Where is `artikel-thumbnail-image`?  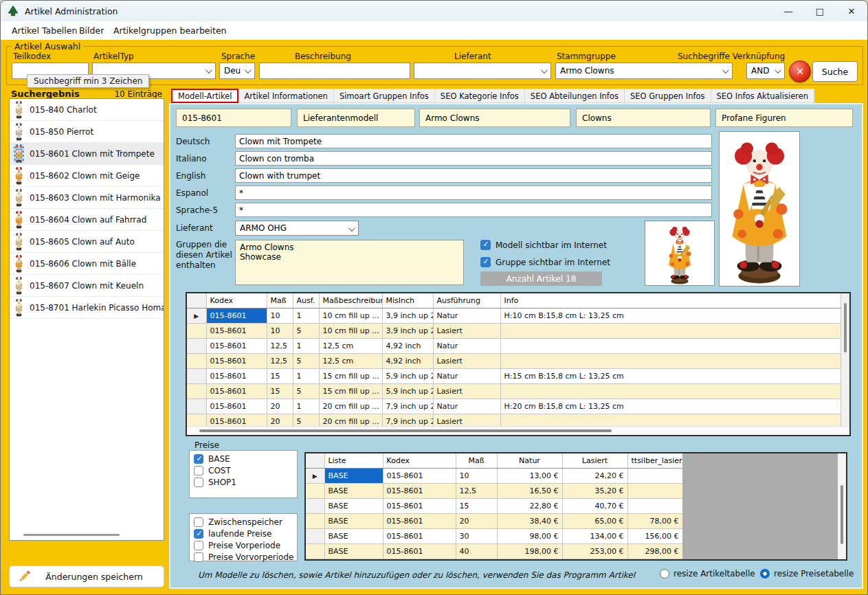
artikel-thumbnail-image is located at coordinates (680, 253).